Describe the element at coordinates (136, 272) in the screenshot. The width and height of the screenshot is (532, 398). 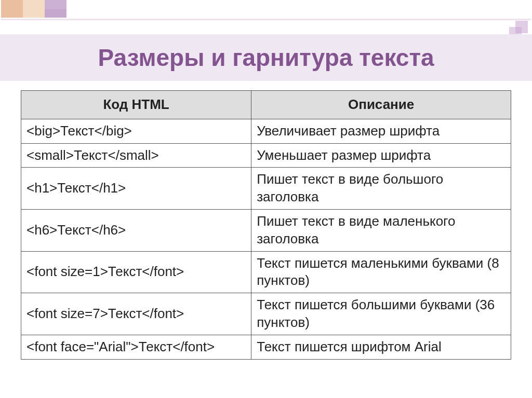
I see `cell-code: <font size=1>Текст</font>` at that location.